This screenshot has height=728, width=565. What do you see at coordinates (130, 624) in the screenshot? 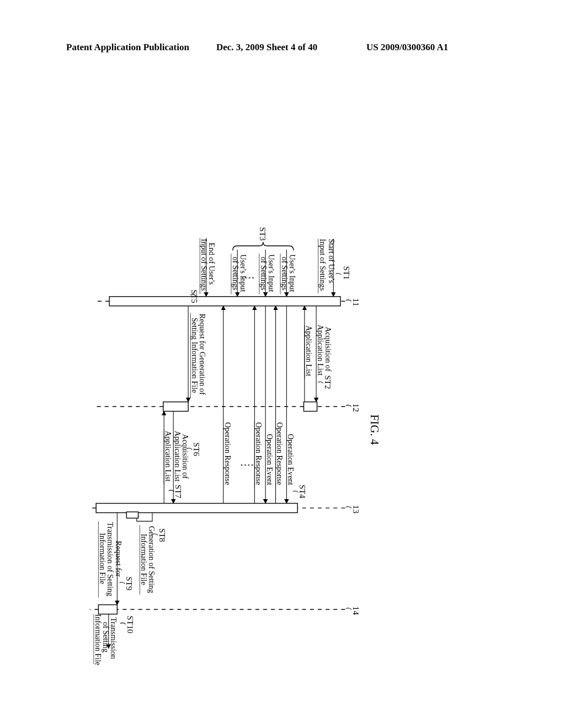
I see `step-st10: ST10` at bounding box center [130, 624].